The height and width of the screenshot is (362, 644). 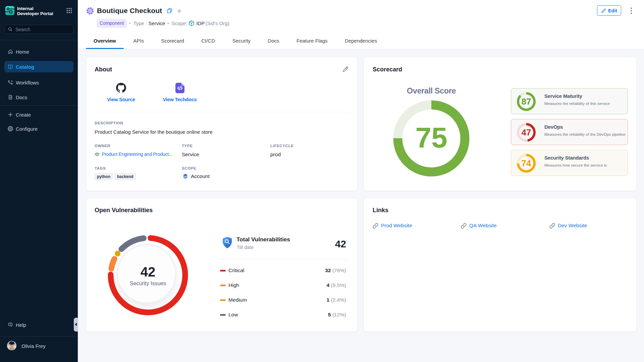 I want to click on svg-text: 47, so click(x=527, y=132).